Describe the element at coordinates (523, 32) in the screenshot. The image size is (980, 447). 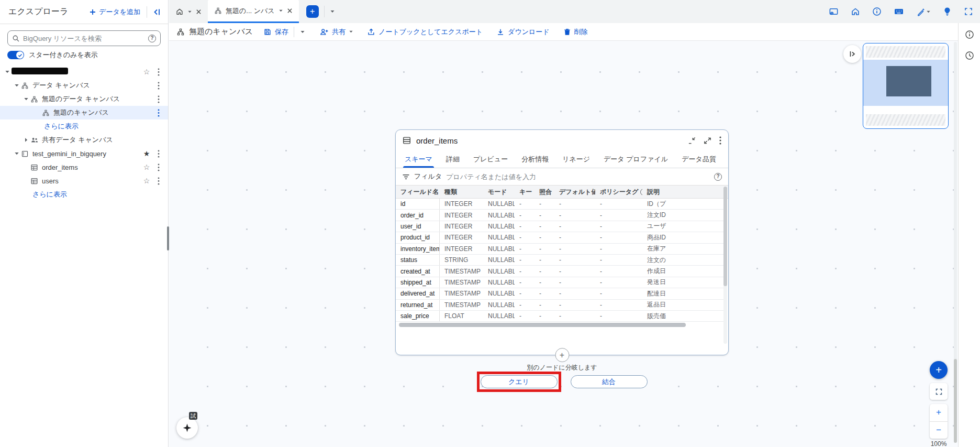
I see `download-button: ダウンロード` at that location.